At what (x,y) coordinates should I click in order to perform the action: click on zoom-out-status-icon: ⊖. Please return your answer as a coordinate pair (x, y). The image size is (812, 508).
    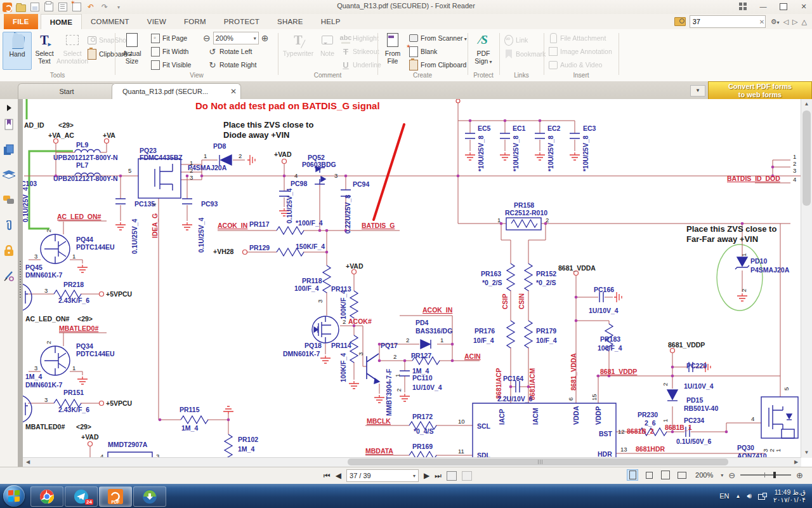
    Looking at the image, I should click on (732, 475).